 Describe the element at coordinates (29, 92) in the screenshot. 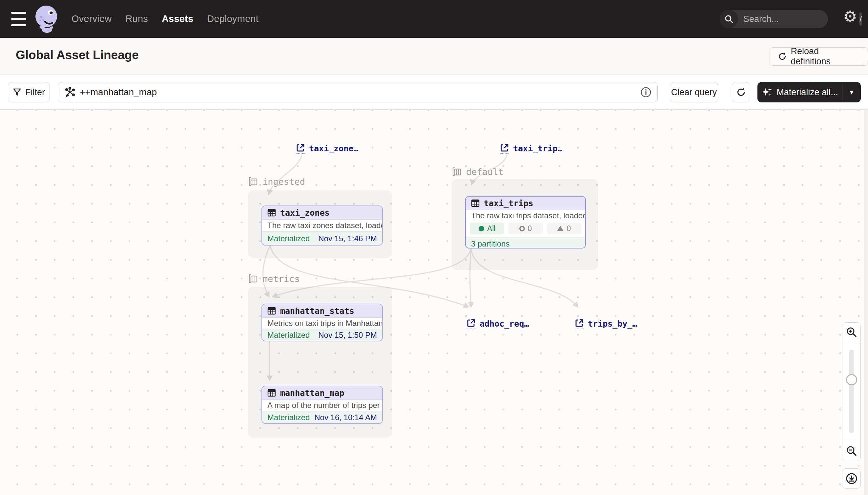

I see `filter-button: Filter` at that location.